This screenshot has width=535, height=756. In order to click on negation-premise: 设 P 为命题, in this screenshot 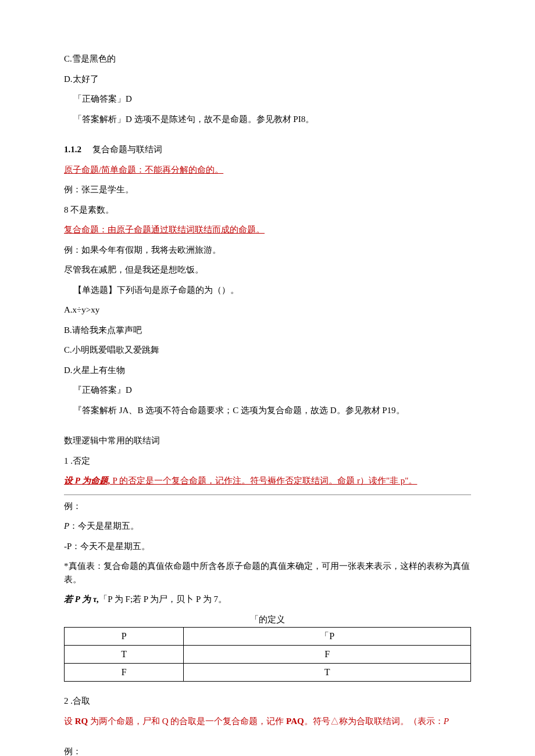, I will do `click(87, 481)`.